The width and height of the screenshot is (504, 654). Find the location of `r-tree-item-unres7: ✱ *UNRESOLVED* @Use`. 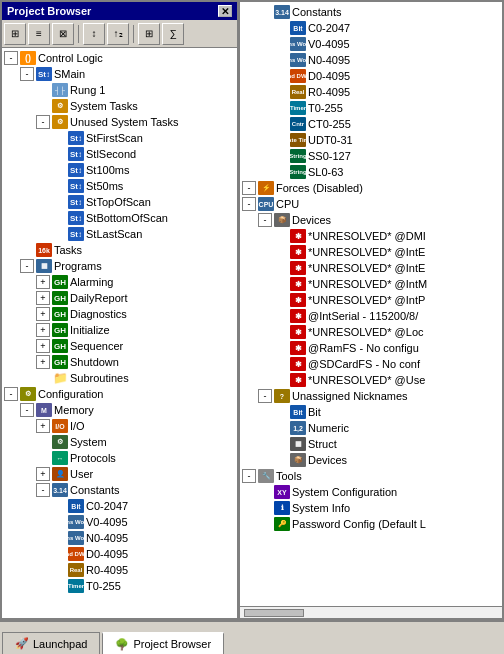

r-tree-item-unres7: ✱ *UNRESOLVED* @Use is located at coordinates (371, 380).